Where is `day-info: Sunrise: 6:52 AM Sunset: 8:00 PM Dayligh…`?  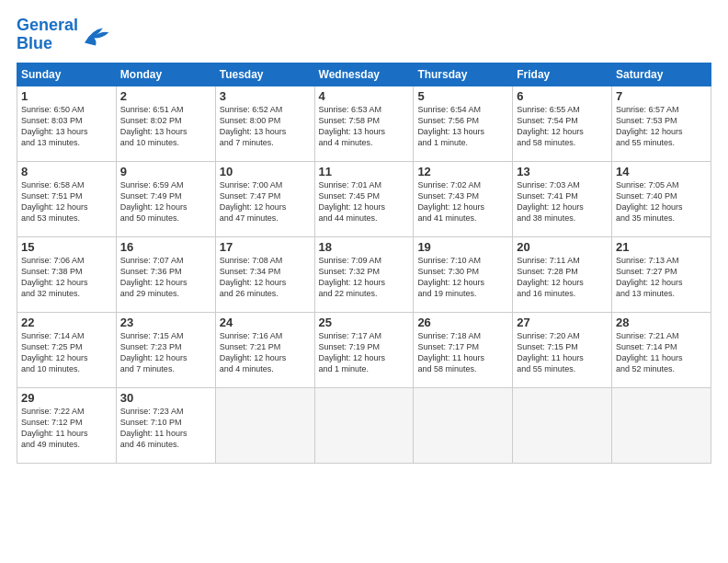 day-info: Sunrise: 6:52 AM Sunset: 8:00 PM Dayligh… is located at coordinates (265, 127).